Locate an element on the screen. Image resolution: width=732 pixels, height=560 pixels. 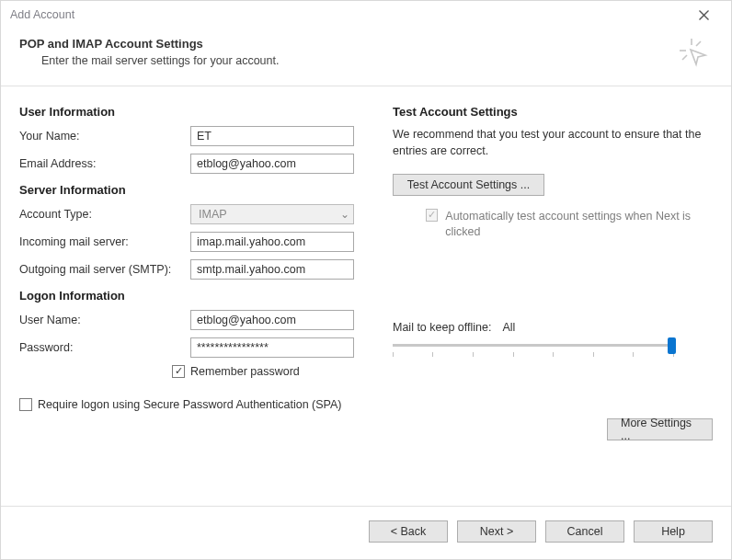
footer: < Back Next > Cancel Help is located at coordinates (366, 532).